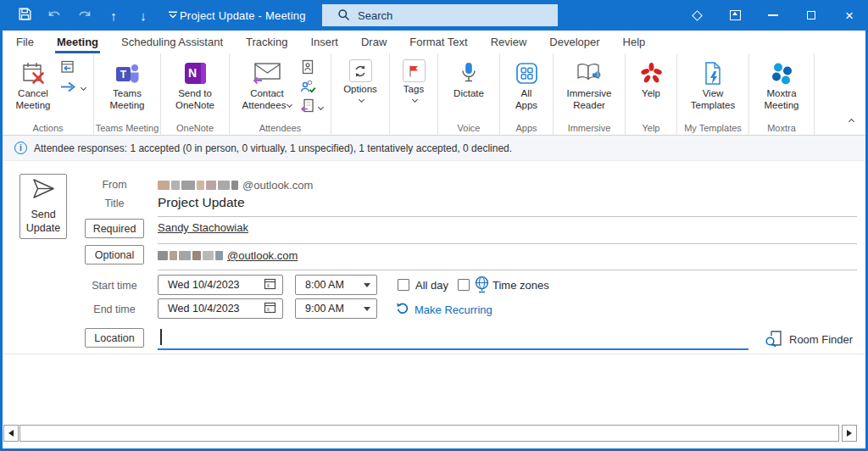 This screenshot has width=868, height=451. I want to click on send-update-button: Send Update, so click(43, 207).